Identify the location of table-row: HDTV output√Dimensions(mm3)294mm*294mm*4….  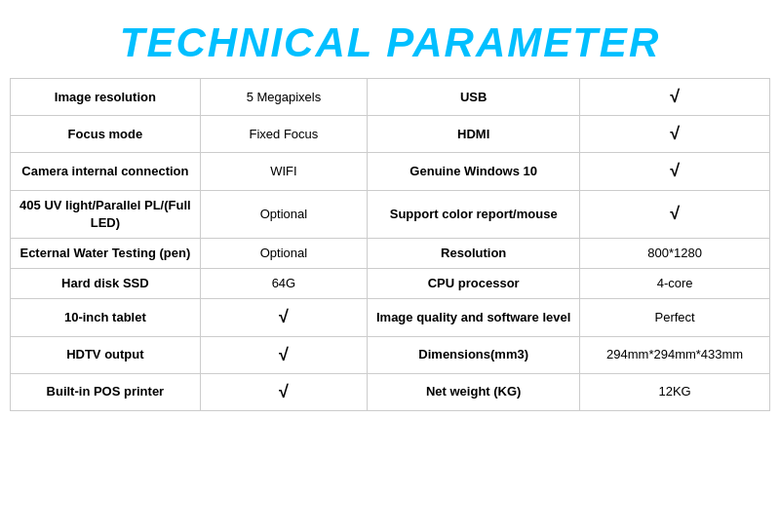
(390, 355).